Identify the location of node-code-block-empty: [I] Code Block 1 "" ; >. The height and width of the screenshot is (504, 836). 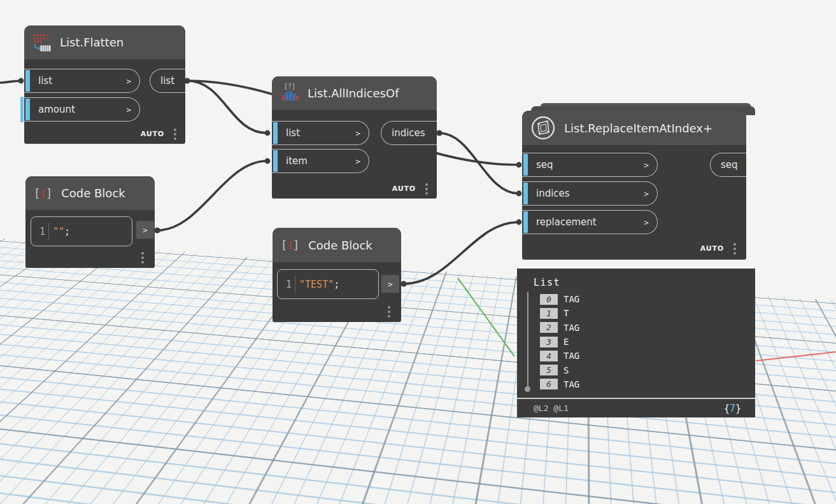
(90, 222).